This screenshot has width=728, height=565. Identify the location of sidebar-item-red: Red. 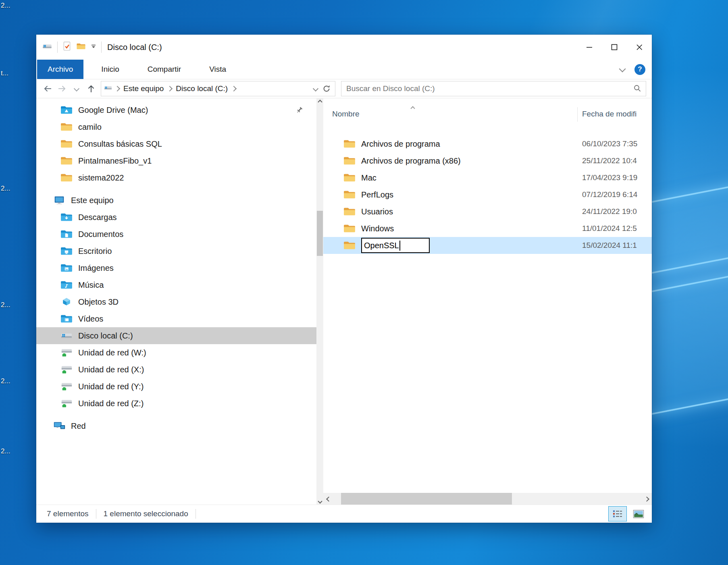
(177, 426).